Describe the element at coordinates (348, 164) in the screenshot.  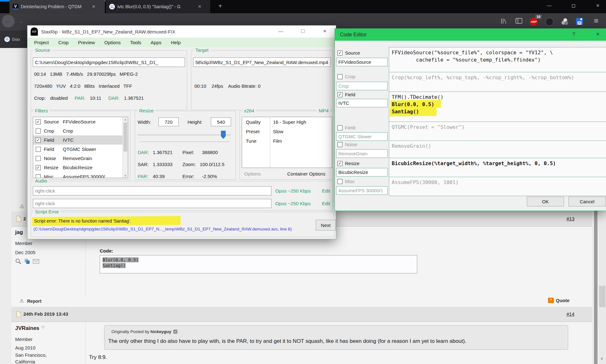
I see `ce-filter-resize: ✓Resize` at that location.